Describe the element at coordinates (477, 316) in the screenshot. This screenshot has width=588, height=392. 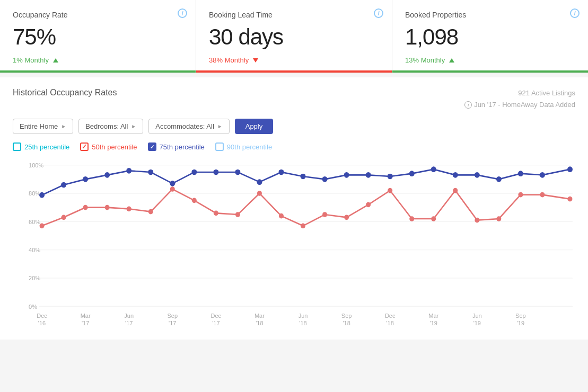
I see `x-label-jun19: Jun` at that location.